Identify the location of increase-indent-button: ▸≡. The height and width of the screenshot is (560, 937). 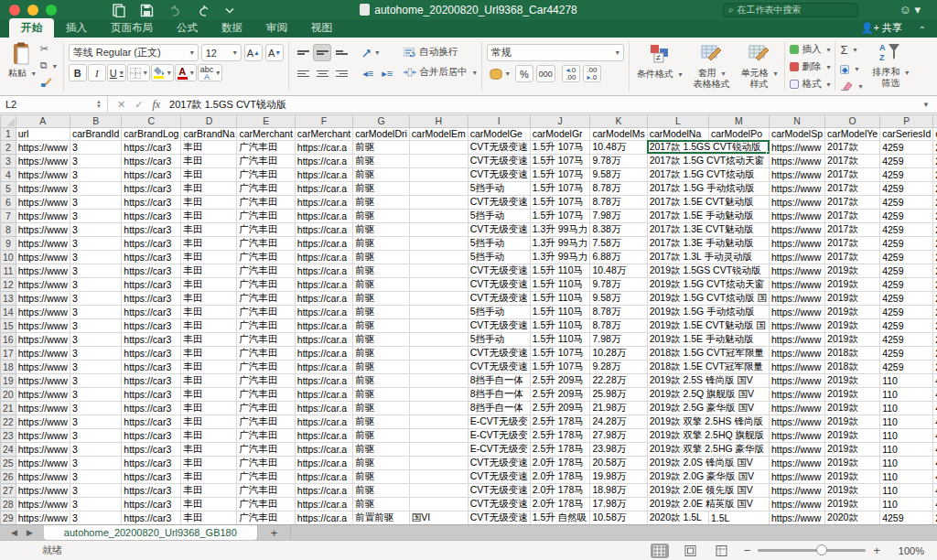
(387, 73).